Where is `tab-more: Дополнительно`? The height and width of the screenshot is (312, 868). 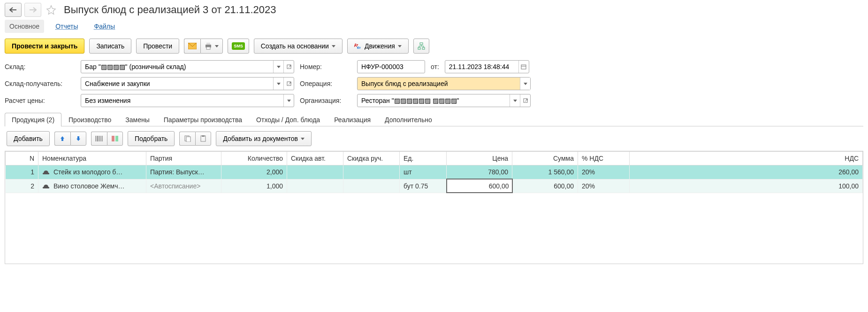 tab-more: Дополнительно is located at coordinates (408, 119).